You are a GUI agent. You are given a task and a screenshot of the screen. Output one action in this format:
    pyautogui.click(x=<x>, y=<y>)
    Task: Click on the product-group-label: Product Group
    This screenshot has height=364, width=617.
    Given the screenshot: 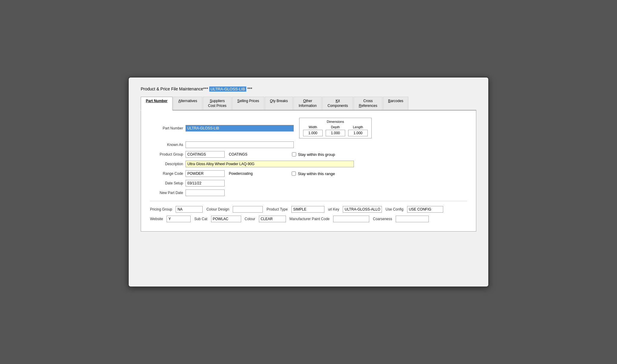 What is the action you would take?
    pyautogui.click(x=167, y=154)
    